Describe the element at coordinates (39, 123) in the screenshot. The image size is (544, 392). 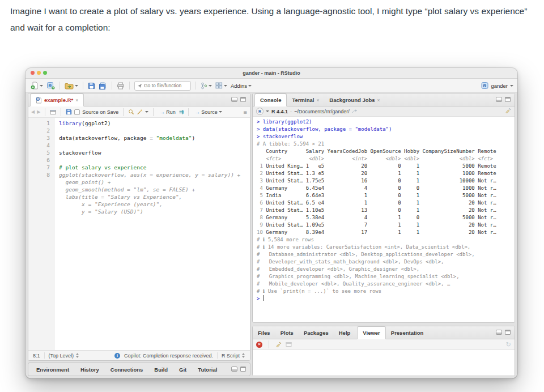
I see `line-number: 1` at that location.